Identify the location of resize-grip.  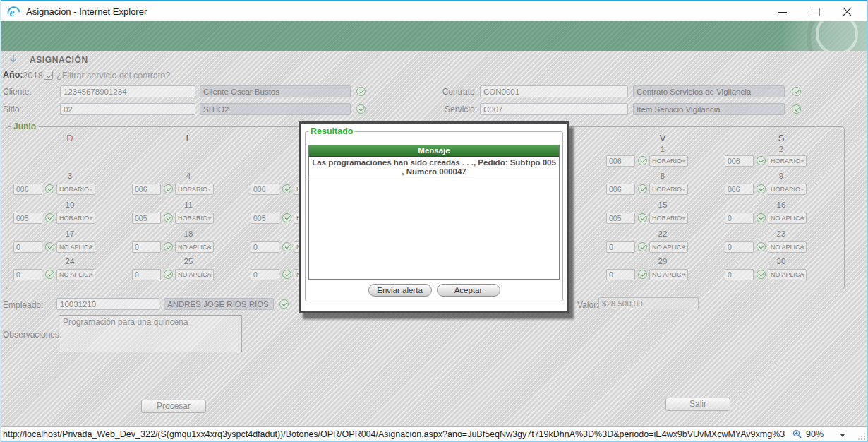
(862, 436).